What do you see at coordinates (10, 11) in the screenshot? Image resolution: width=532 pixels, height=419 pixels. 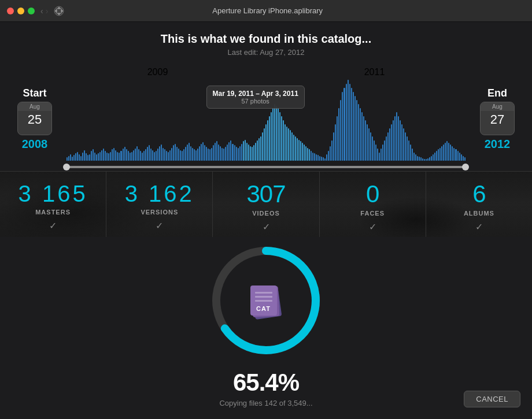 I see `close-button` at bounding box center [10, 11].